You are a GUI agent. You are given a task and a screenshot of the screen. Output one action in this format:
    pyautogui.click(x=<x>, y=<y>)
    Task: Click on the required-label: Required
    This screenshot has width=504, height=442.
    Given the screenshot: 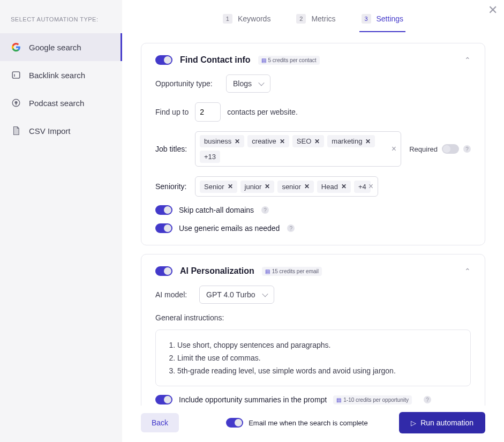 What is the action you would take?
    pyautogui.click(x=423, y=149)
    